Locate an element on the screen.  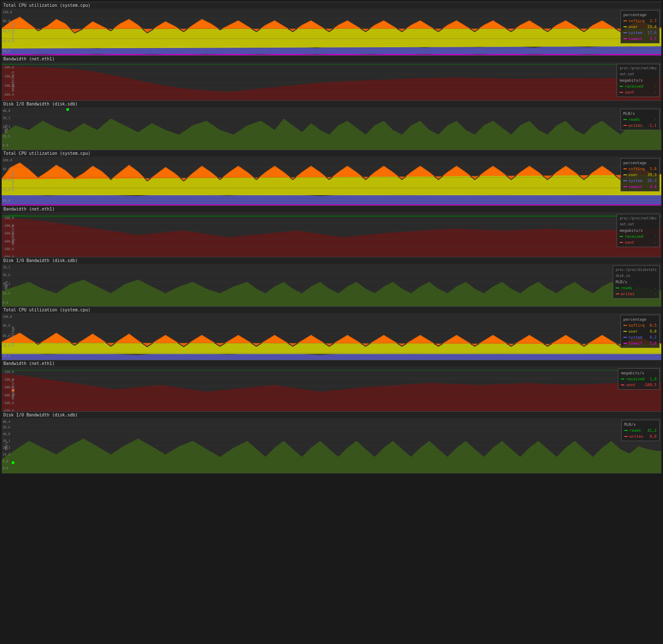
legend-label-user1: user is located at coordinates (633, 27).